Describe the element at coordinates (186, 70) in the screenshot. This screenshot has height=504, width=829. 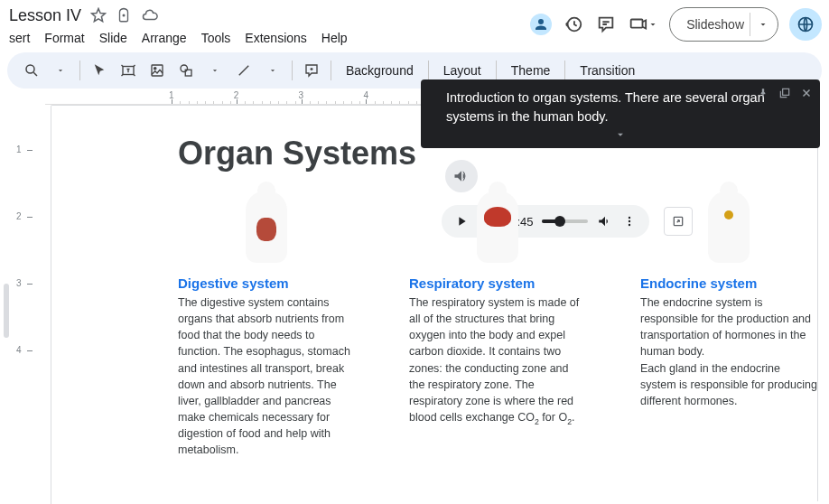
I see `shape-tool-icon` at that location.